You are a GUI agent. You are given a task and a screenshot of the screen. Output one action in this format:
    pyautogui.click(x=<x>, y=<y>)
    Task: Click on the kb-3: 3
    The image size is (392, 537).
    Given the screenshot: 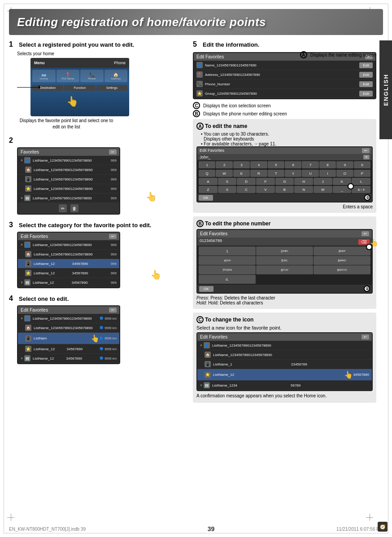 What is the action you would take?
    pyautogui.click(x=241, y=165)
    